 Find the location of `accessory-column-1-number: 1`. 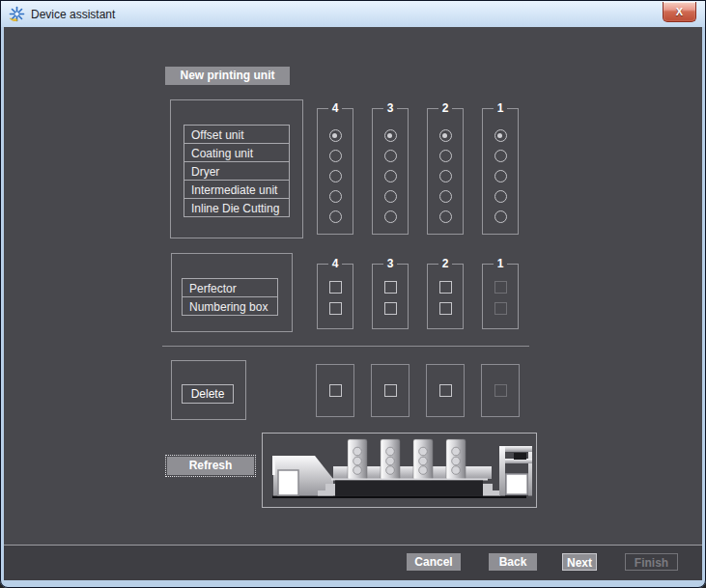

accessory-column-1-number: 1 is located at coordinates (500, 264).